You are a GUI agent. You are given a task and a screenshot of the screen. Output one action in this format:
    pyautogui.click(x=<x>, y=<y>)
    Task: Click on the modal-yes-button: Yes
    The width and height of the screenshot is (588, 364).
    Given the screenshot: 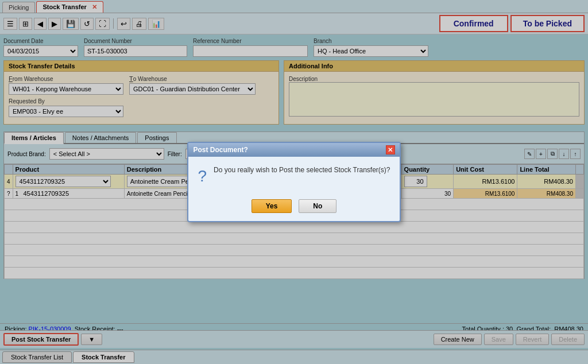 What is the action you would take?
    pyautogui.click(x=272, y=206)
    